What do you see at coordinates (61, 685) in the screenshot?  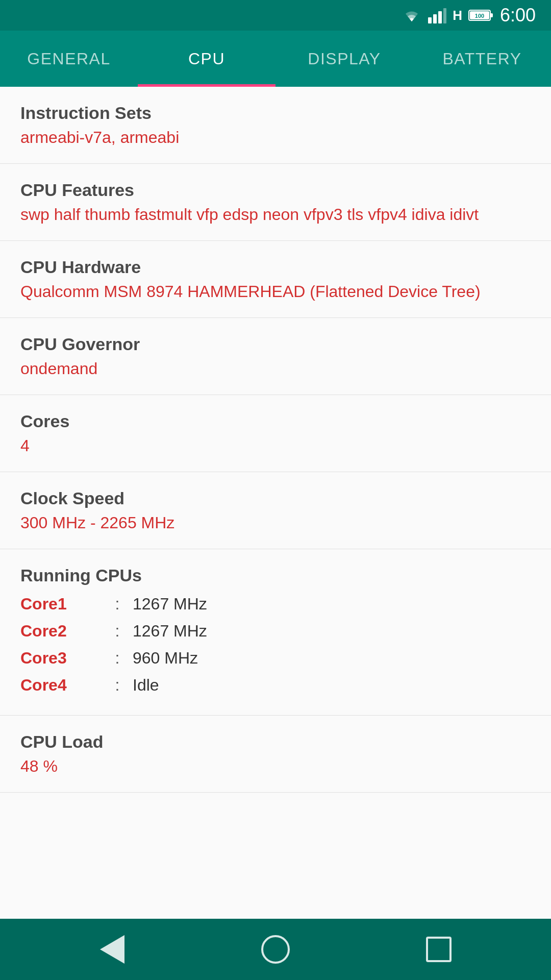 I see `core4-name: Core4` at bounding box center [61, 685].